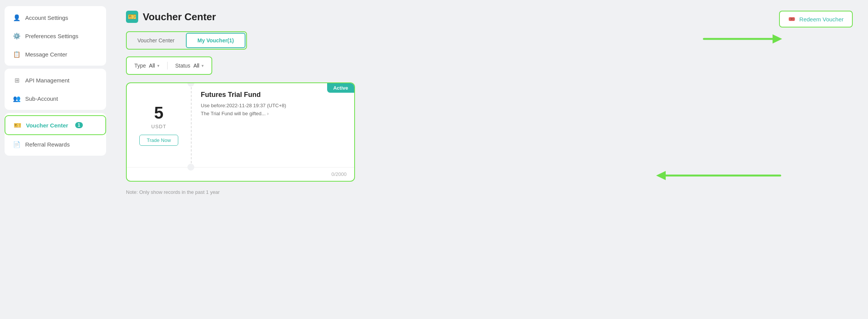  Describe the element at coordinates (240, 132) in the screenshot. I see `voucher-card: Active 5 USDT Trade Now Futures Trial Fu…` at that location.